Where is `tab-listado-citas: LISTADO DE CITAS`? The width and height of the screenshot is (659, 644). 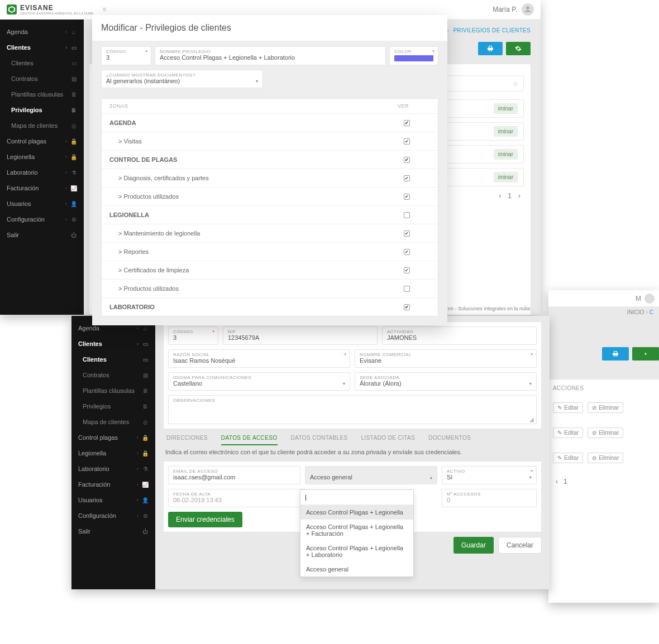 tab-listado-citas: LISTADO DE CITAS is located at coordinates (389, 440).